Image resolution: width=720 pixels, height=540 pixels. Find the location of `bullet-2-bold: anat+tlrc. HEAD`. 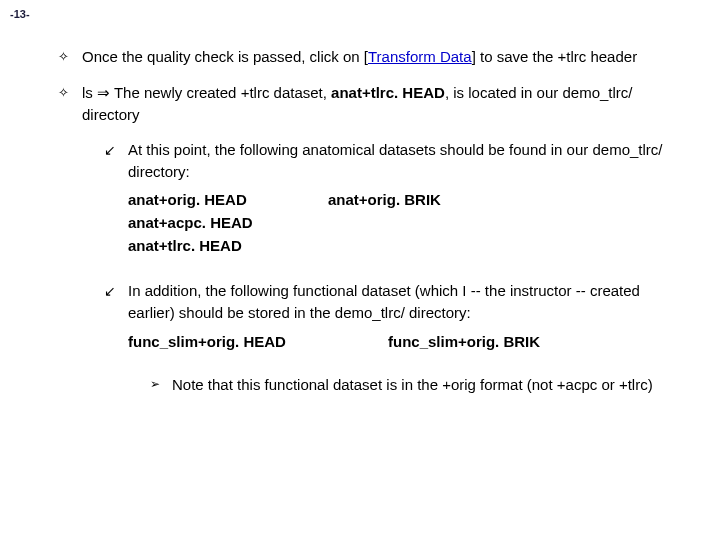

bullet-2-bold: anat+tlrc. HEAD is located at coordinates (388, 92).